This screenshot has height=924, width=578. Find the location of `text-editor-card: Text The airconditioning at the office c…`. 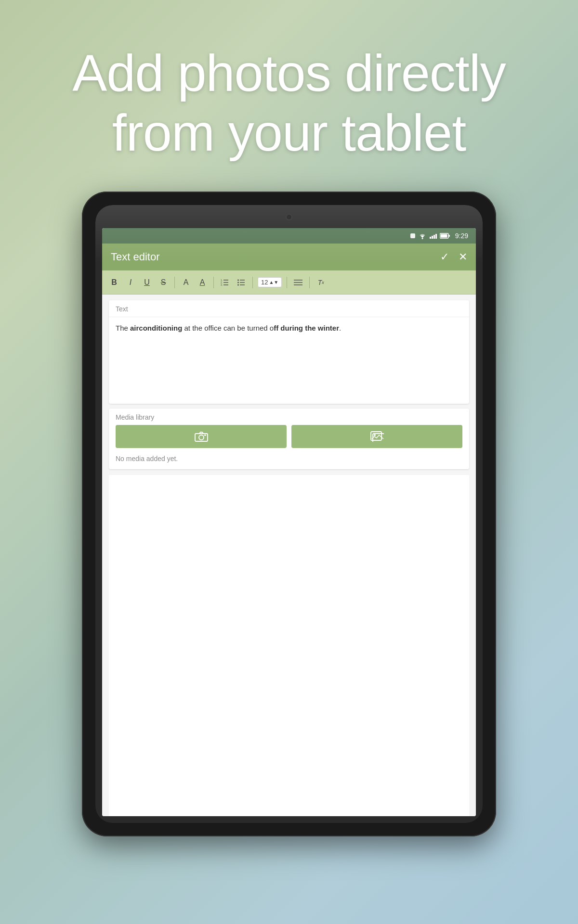

text-editor-card: Text The airconditioning at the office c… is located at coordinates (289, 352).